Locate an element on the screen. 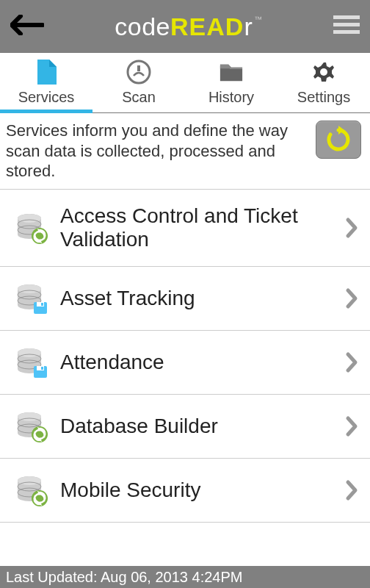 This screenshot has height=588, width=370. back-button is located at coordinates (27, 26).